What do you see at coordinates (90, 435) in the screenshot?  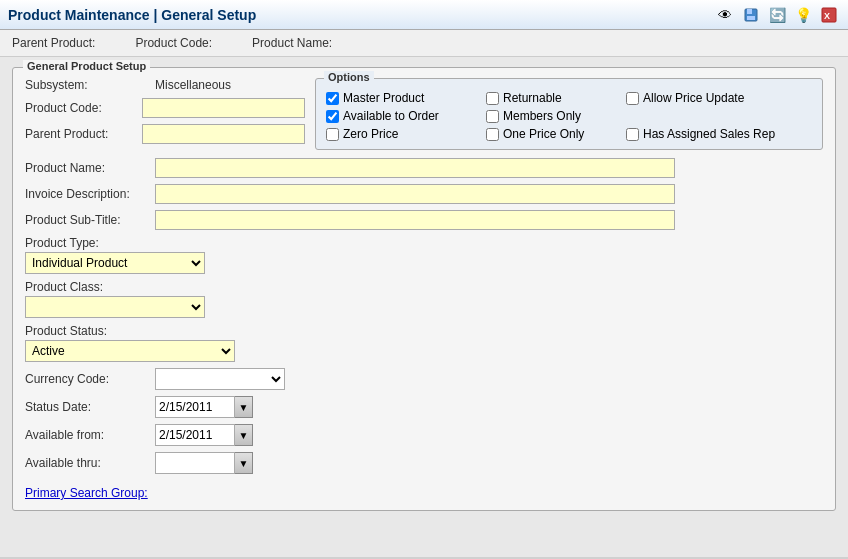 I see `available-from-label: Available from:` at bounding box center [90, 435].